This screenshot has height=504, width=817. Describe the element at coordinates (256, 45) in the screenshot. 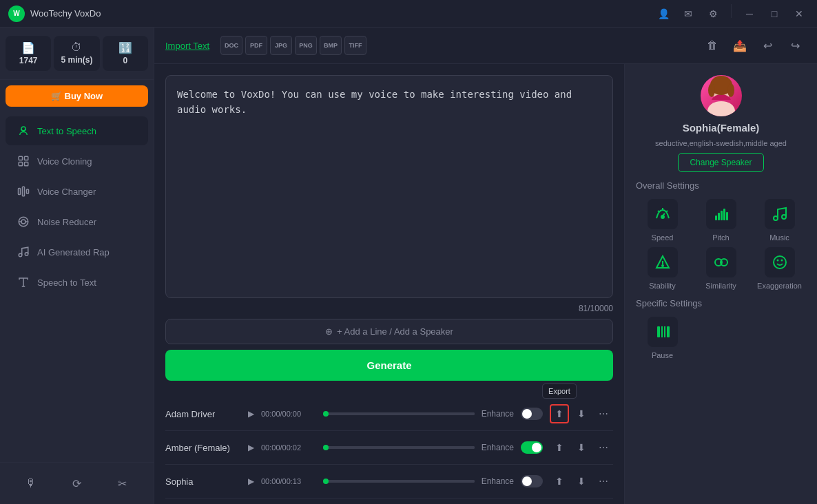

I see `pdf-button: PDF` at that location.